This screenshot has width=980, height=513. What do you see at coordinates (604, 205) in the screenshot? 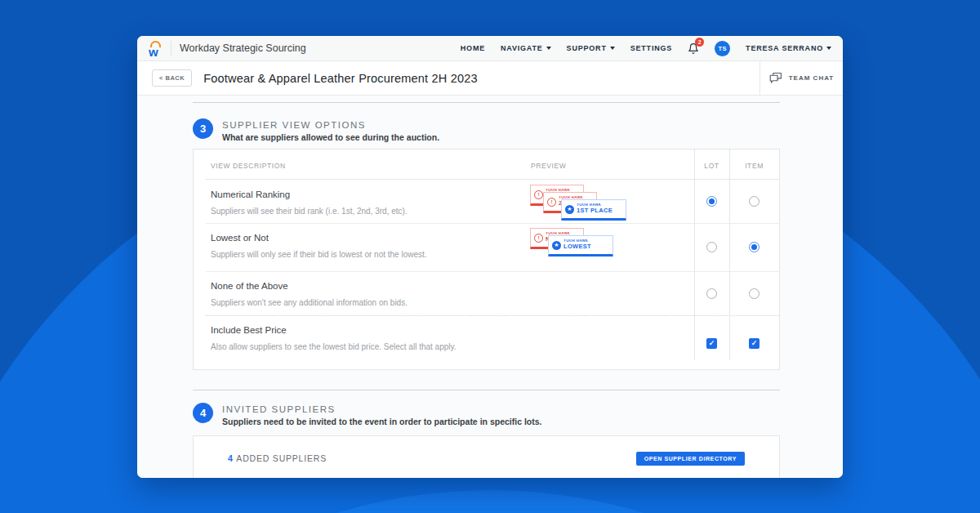
I see `preview-cards: !YOUR RANK3RD!YOUR RANK2ND★YOUR RANK1ST …` at bounding box center [604, 205].